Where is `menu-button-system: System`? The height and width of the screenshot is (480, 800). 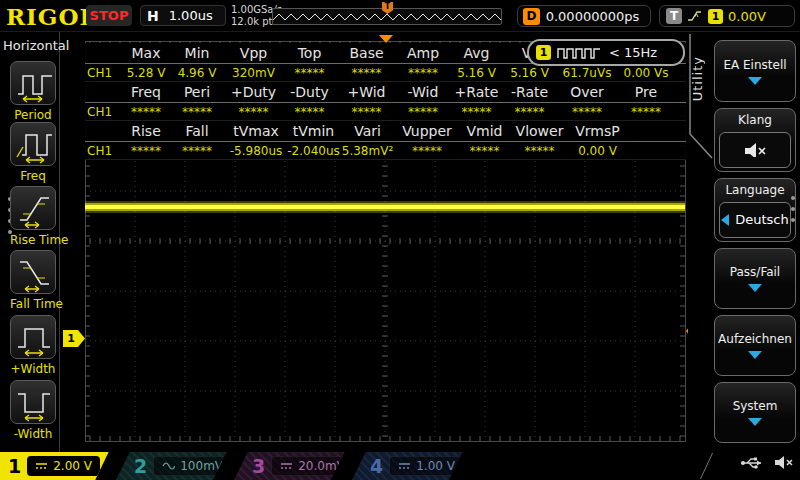 menu-button-system: System is located at coordinates (755, 412).